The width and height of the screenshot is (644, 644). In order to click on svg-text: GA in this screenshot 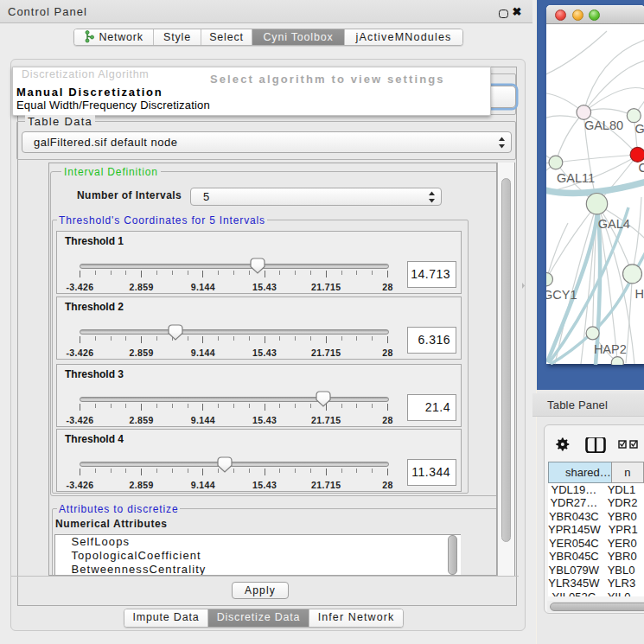, I will do `click(640, 129)`.